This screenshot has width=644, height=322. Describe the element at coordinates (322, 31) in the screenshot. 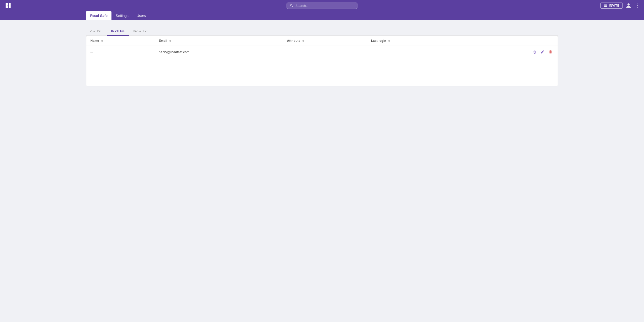

I see `tab-bar: ACTIVE INVITES INACTIVE` at that location.